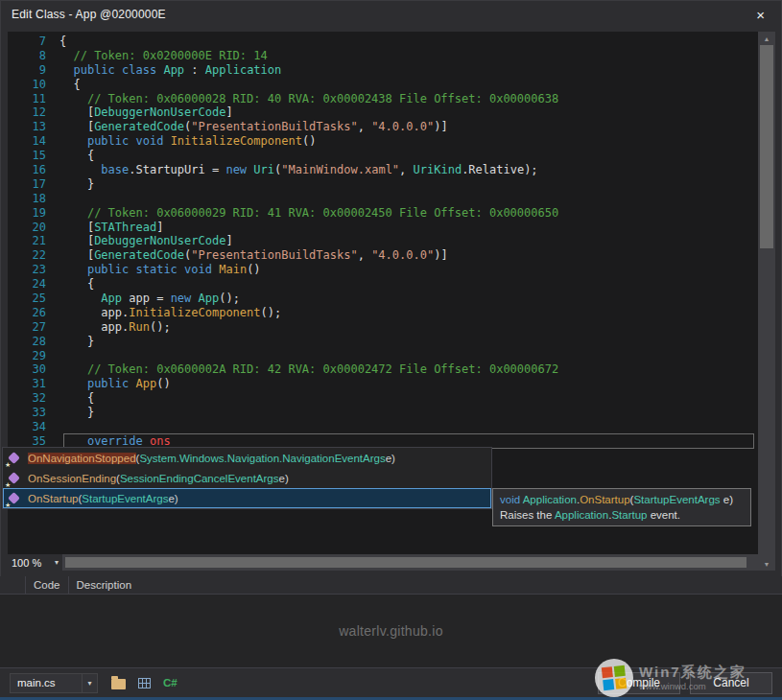 This screenshot has width=782, height=700. I want to click on line-number: 33, so click(34, 412).